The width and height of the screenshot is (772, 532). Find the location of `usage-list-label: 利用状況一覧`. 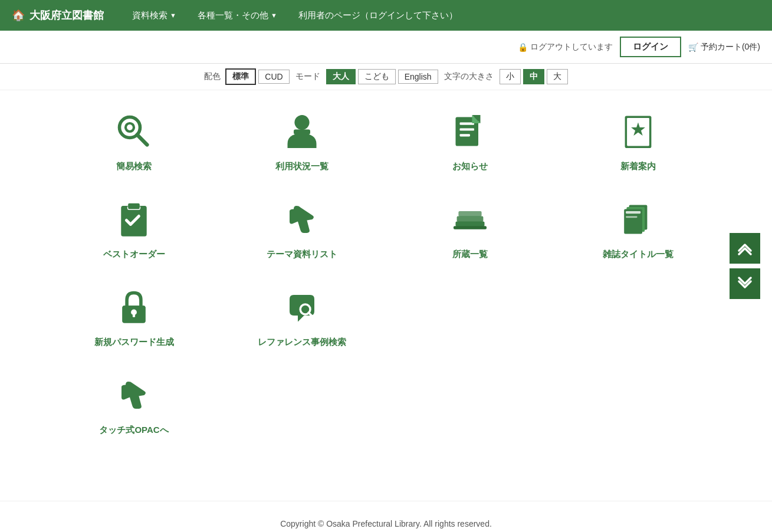

usage-list-label: 利用状況一覧 is located at coordinates (302, 166).